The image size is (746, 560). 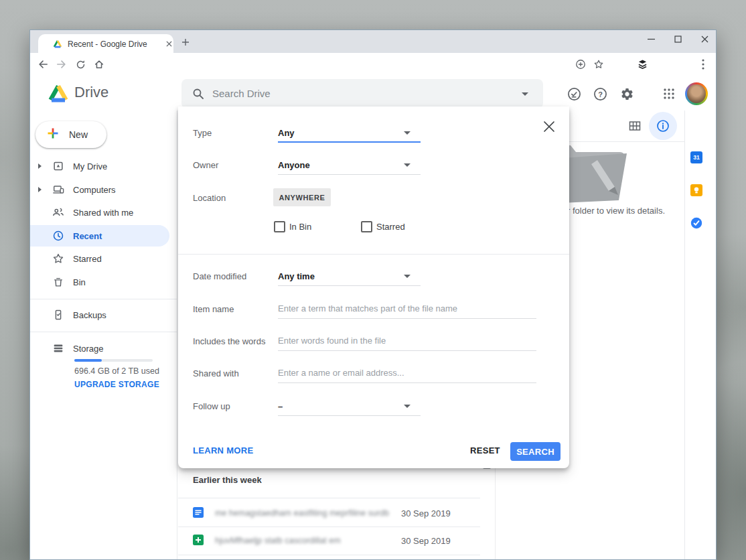 I want to click on type-caret-icon, so click(x=407, y=133).